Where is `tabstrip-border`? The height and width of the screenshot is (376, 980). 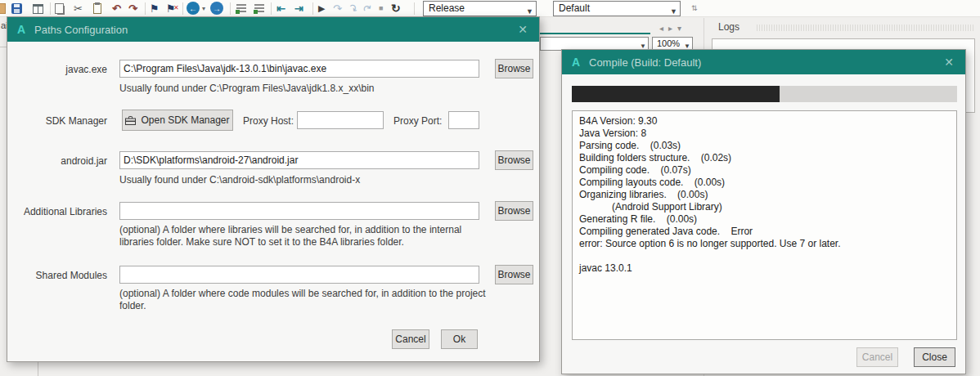
tabstrip-border is located at coordinates (3, 47).